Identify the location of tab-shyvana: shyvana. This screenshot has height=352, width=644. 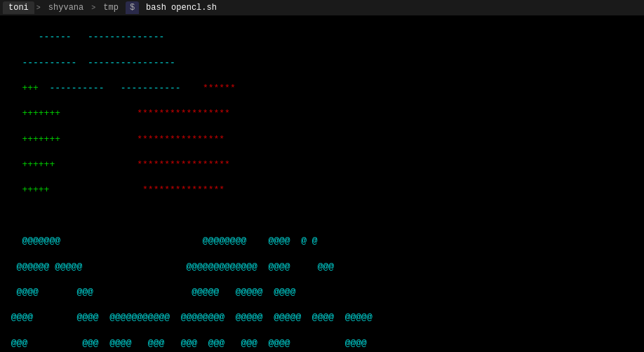
(66, 8).